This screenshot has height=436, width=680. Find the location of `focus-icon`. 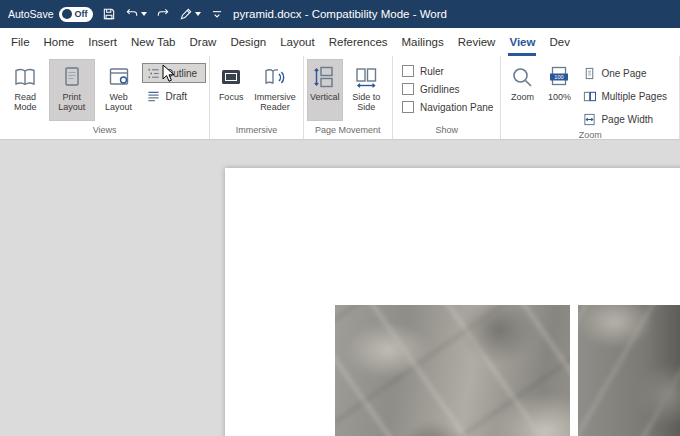

focus-icon is located at coordinates (231, 77).